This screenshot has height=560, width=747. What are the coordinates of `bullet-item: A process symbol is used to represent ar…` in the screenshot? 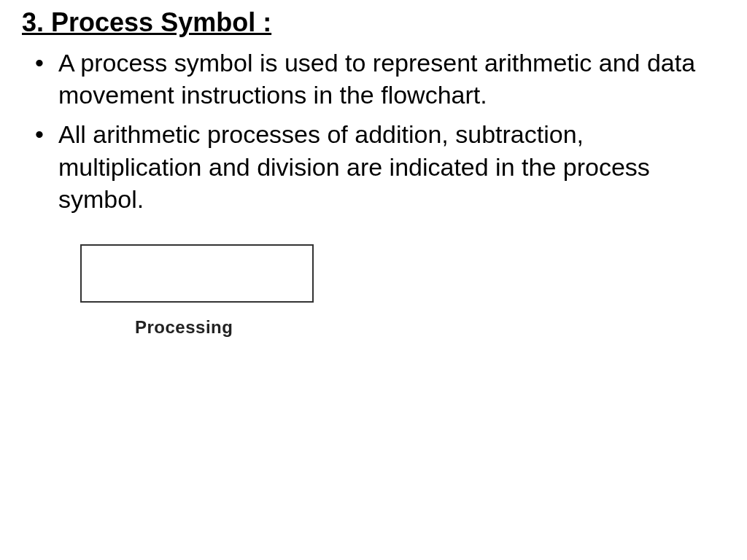 It's located at (377, 79).